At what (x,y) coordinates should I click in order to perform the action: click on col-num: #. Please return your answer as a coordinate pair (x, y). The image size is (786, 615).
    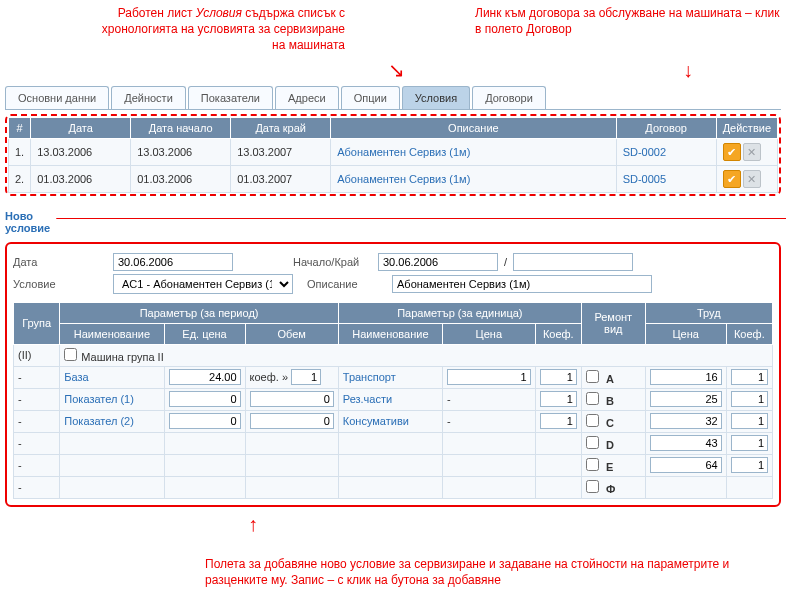
    Looking at the image, I should click on (20, 128).